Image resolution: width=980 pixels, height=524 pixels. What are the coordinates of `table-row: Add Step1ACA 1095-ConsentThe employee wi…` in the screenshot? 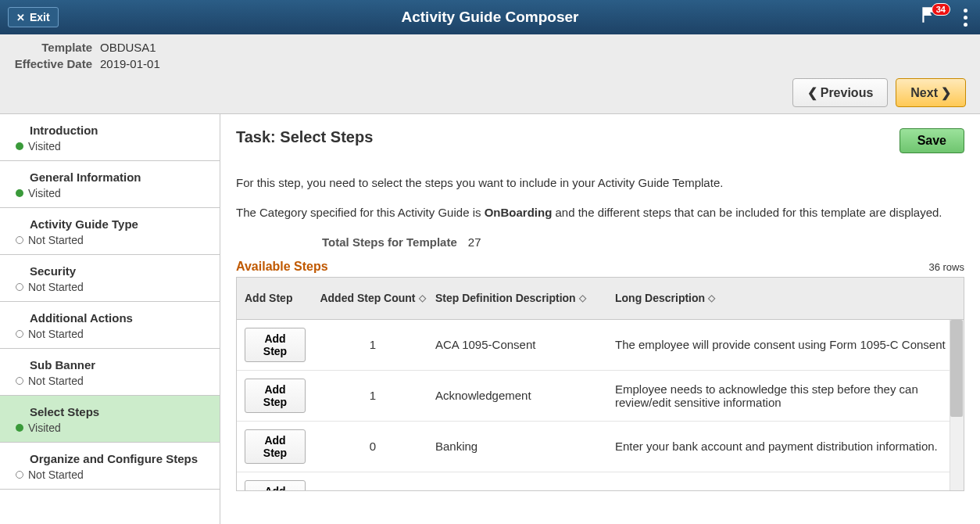 It's located at (600, 346).